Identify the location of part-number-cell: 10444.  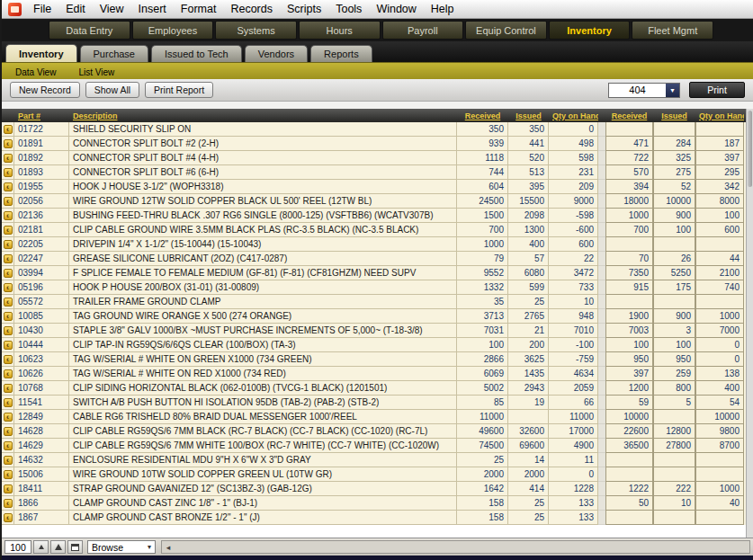
(41, 345).